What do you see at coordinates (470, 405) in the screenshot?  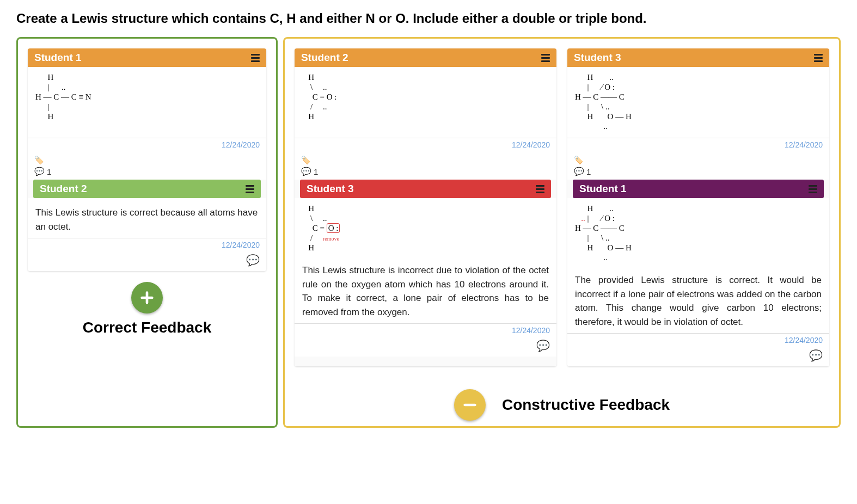 I see `minus-button` at bounding box center [470, 405].